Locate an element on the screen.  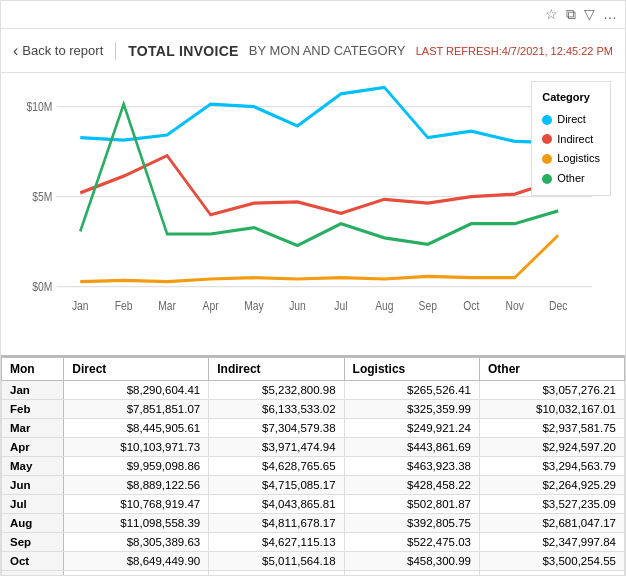
svg-text: Sep is located at coordinates (428, 305).